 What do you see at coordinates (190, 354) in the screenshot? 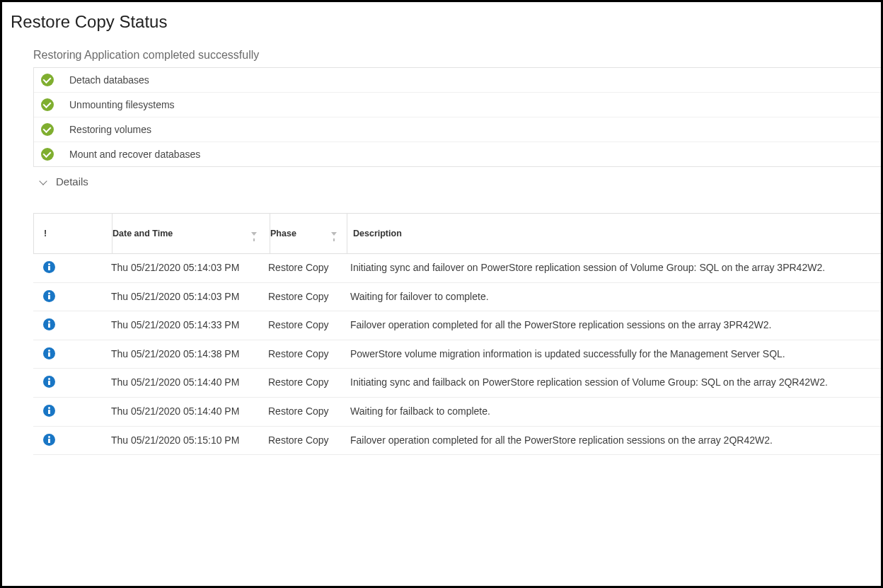
I see `cell-date: Thu 05/21/2020 05:14:38 PM` at bounding box center [190, 354].